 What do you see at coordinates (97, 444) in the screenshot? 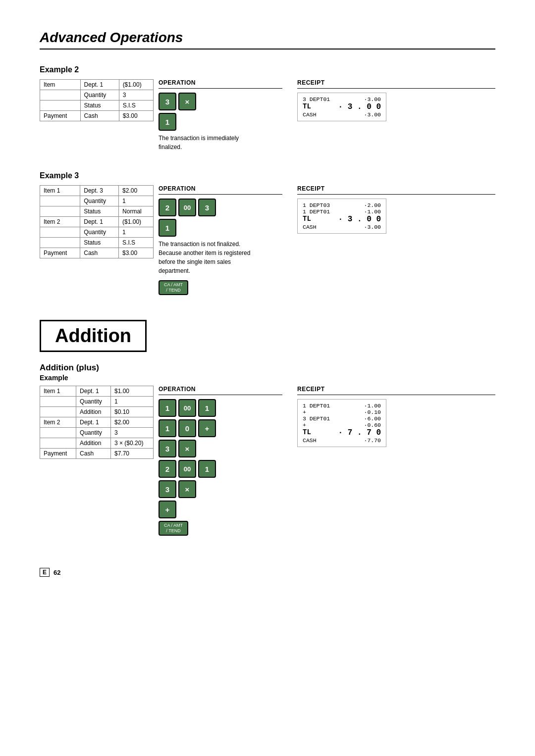
I see `table-row: Addition 3 × ($0.20)` at bounding box center [97, 444].